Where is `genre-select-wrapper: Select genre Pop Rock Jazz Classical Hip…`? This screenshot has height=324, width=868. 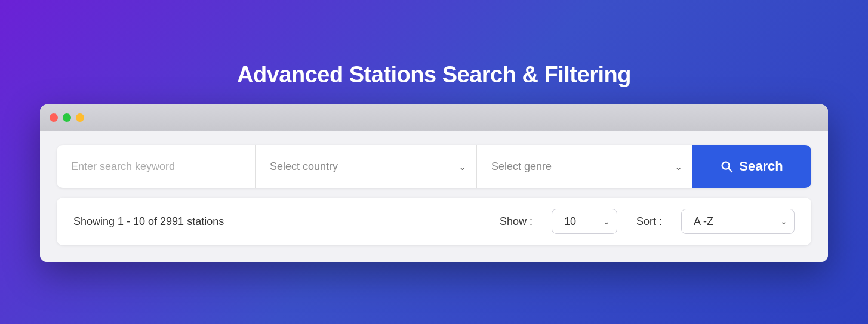 genre-select-wrapper: Select genre Pop Rock Jazz Classical Hip… is located at coordinates (584, 166).